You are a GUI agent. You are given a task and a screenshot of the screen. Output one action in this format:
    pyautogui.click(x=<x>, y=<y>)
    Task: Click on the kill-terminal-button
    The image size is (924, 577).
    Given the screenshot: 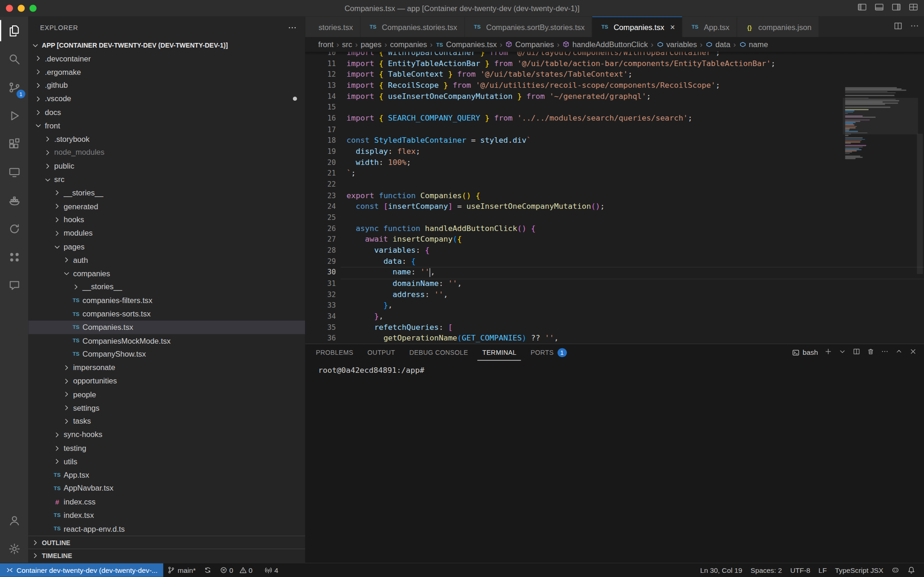 What is the action you would take?
    pyautogui.click(x=870, y=352)
    